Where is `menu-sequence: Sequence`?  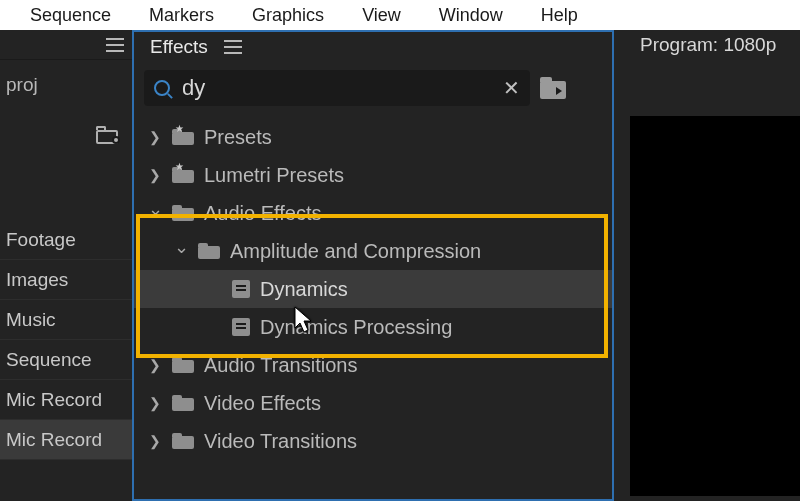 menu-sequence: Sequence is located at coordinates (70, 16).